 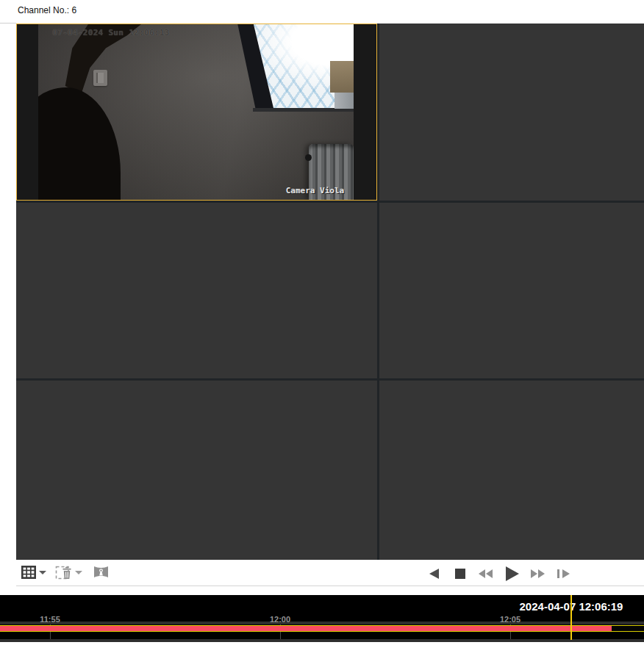 What do you see at coordinates (100, 78) in the screenshot?
I see `video-light-switch` at bounding box center [100, 78].